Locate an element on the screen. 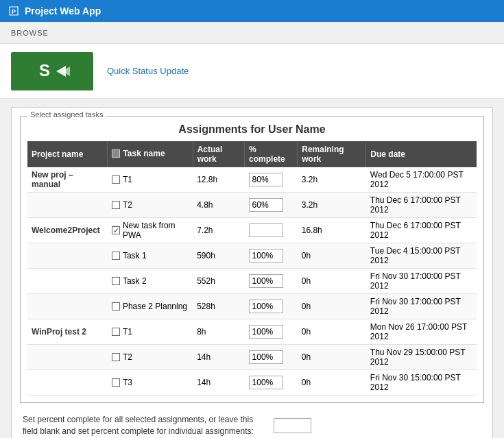  header-checkbox-icon is located at coordinates (116, 154).